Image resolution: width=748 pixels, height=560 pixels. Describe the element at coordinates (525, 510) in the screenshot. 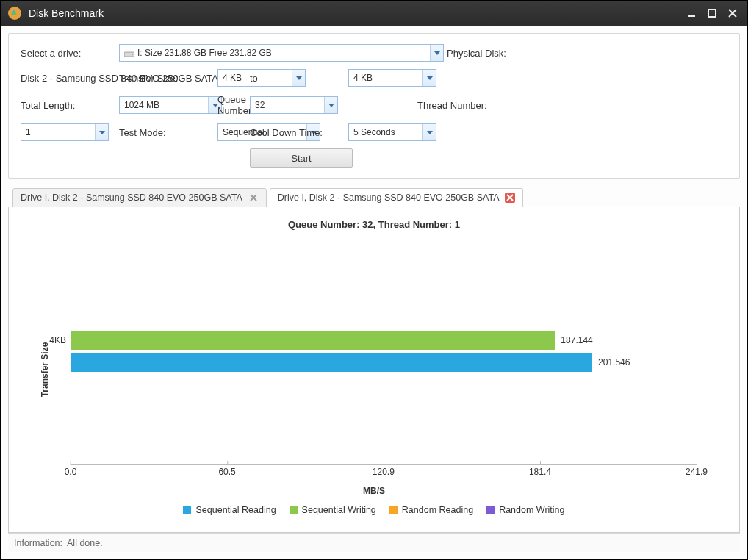

I see `legend-item: Random Writing` at that location.